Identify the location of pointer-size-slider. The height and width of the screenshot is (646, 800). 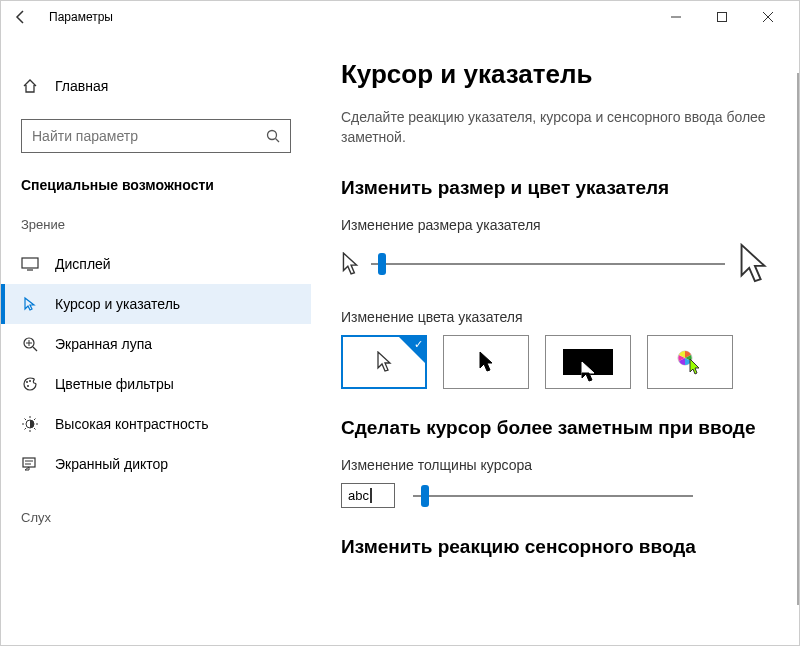
(548, 264).